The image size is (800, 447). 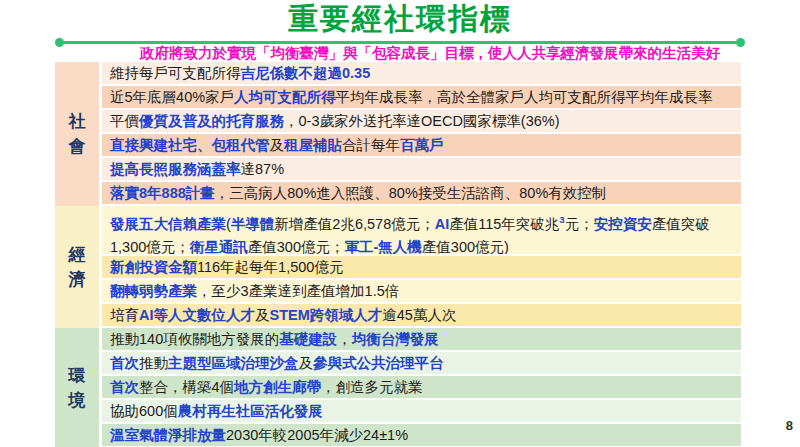 I want to click on indicator-row: 協助600個農村再生社區活化發展, so click(x=422, y=411).